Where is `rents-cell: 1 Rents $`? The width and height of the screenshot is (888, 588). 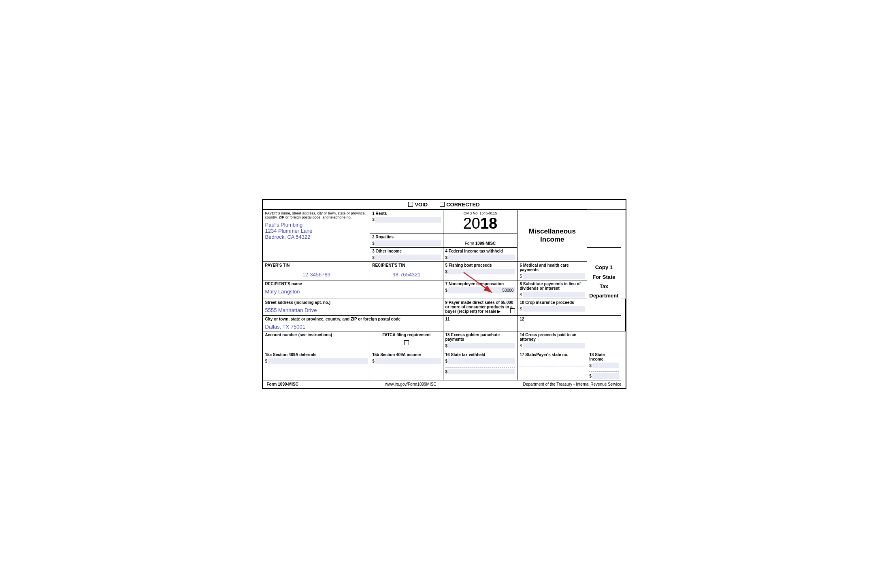
rents-cell: 1 Rents $ is located at coordinates (407, 222).